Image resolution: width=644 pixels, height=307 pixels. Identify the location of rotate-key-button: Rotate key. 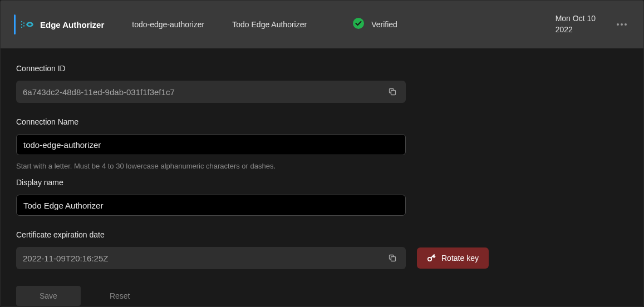
(453, 258).